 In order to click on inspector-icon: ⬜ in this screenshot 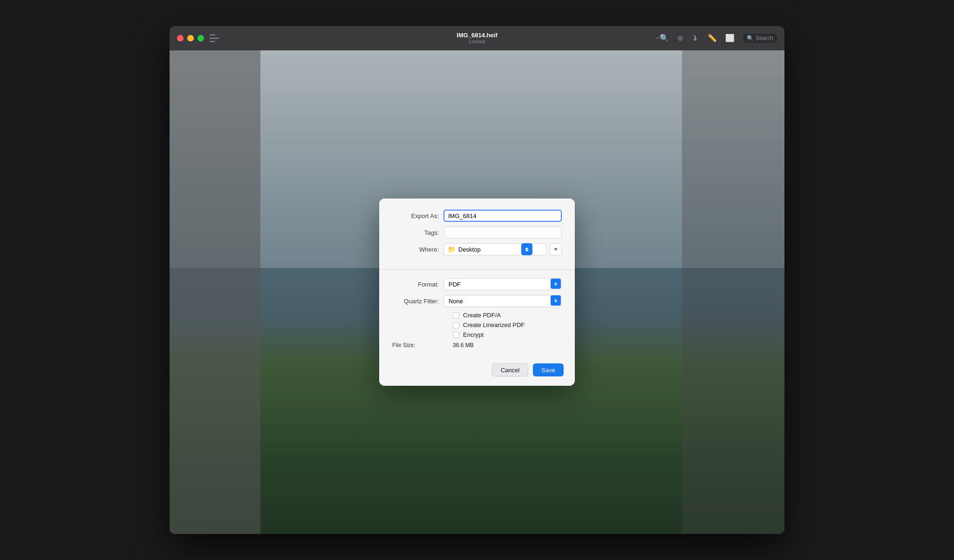, I will do `click(730, 38)`.